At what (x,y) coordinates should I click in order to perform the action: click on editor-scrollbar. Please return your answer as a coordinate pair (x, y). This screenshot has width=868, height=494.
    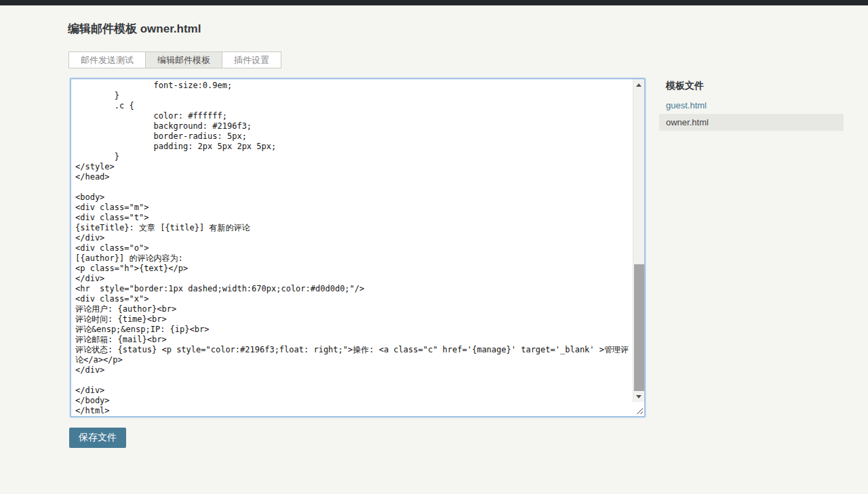
    Looking at the image, I should click on (639, 241).